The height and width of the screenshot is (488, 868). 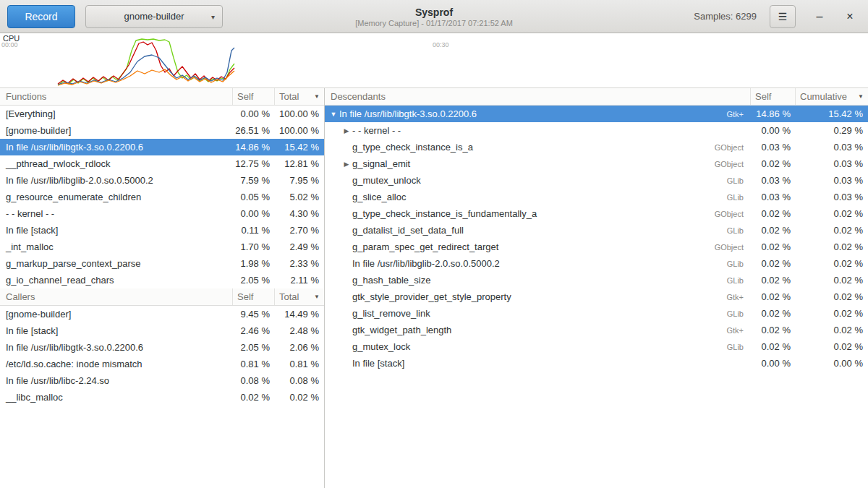 I want to click on table-row: In file [stack]2.46 %2.48 %, so click(x=162, y=331).